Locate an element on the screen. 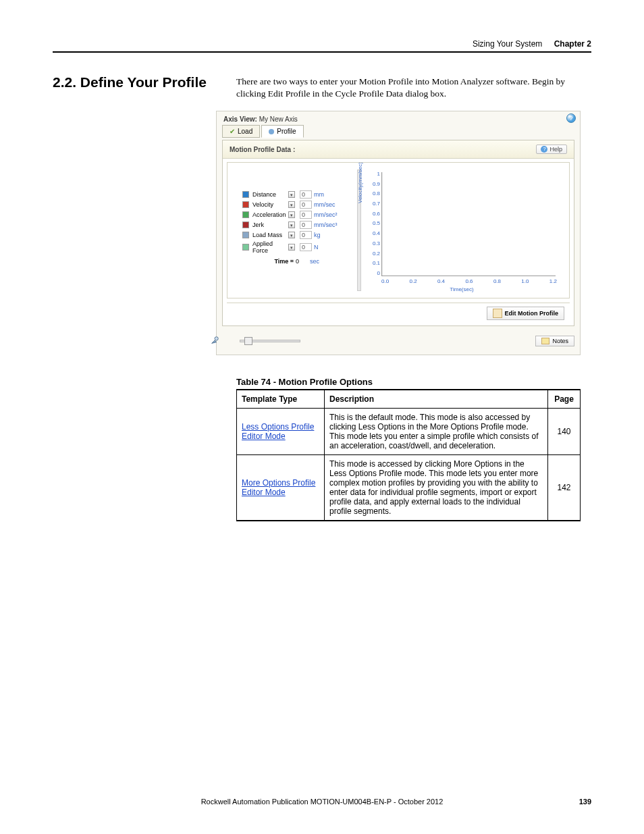  check-icon: ✔ is located at coordinates (232, 131).